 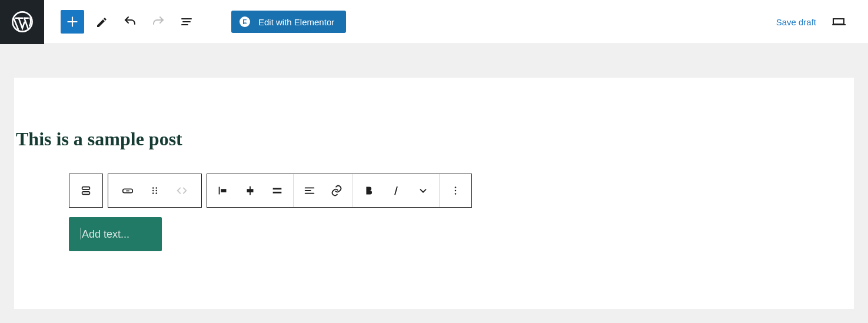 What do you see at coordinates (435, 139) in the screenshot?
I see `post-title: This is a sample post` at bounding box center [435, 139].